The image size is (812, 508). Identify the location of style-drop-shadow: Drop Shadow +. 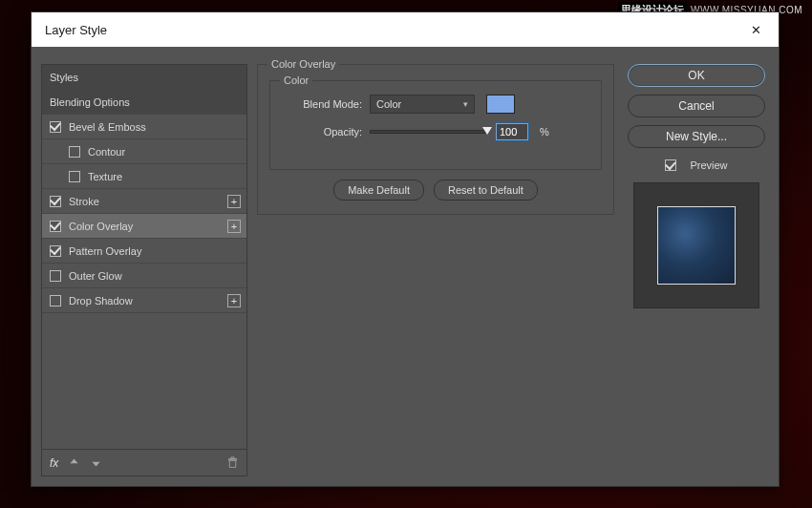
(144, 301).